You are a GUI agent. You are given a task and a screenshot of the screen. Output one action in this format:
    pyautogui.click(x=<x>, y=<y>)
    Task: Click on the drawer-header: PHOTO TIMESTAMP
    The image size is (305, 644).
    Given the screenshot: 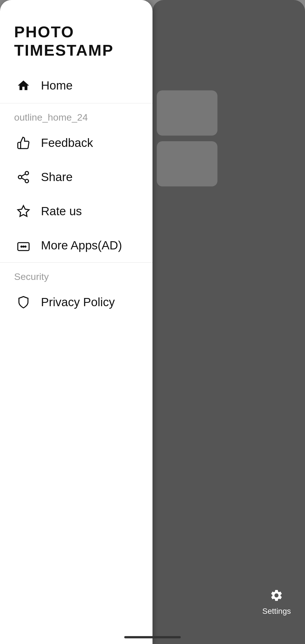 What is the action you would take?
    pyautogui.click(x=76, y=34)
    